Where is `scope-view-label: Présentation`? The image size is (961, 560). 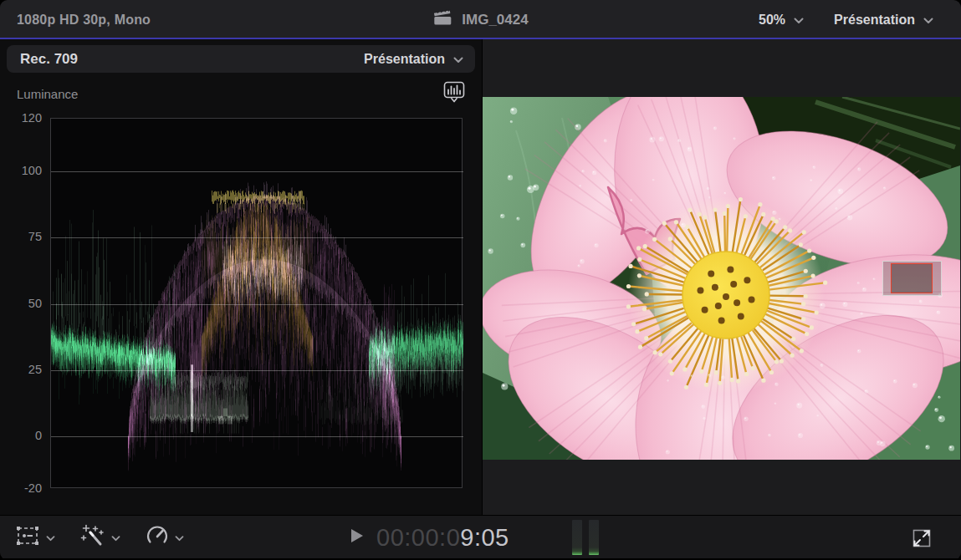 scope-view-label: Présentation is located at coordinates (405, 59).